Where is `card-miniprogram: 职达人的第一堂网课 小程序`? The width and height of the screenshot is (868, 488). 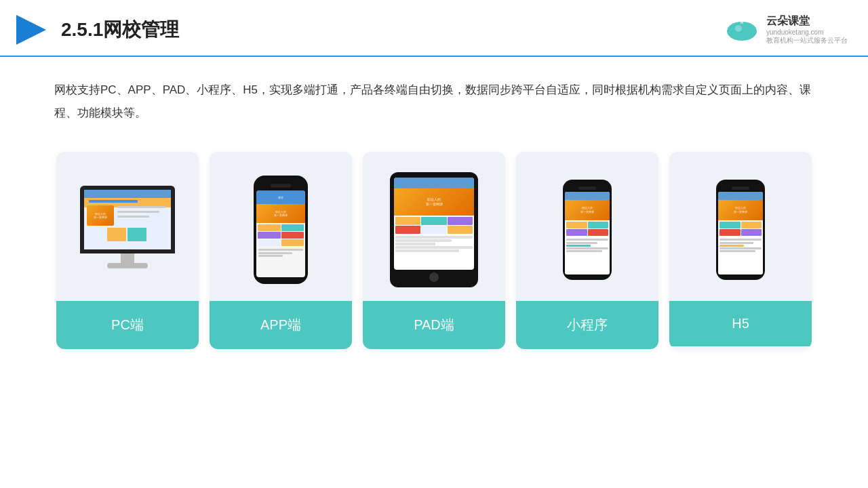 card-miniprogram: 职达人的第一堂网课 小程序 is located at coordinates (587, 251).